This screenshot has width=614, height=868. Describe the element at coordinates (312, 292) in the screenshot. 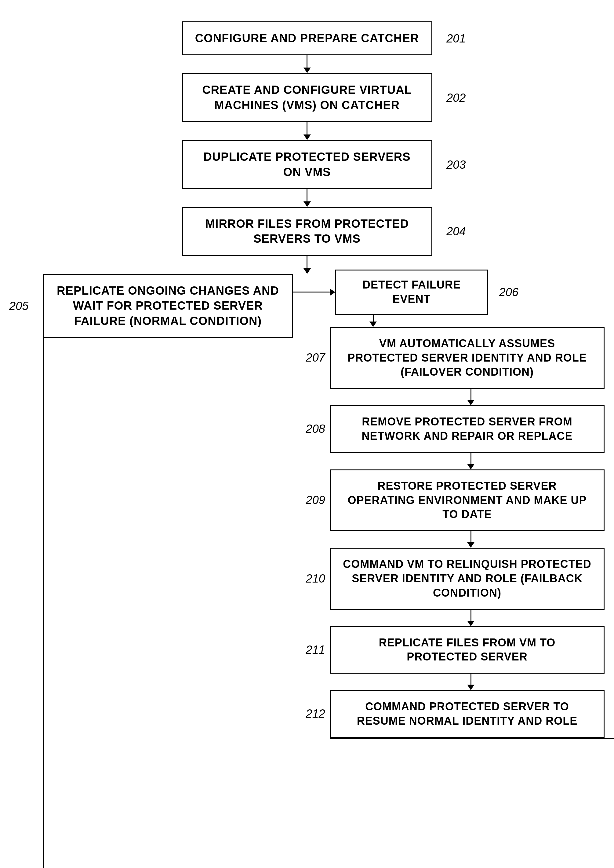

I see `horiz-line` at that location.